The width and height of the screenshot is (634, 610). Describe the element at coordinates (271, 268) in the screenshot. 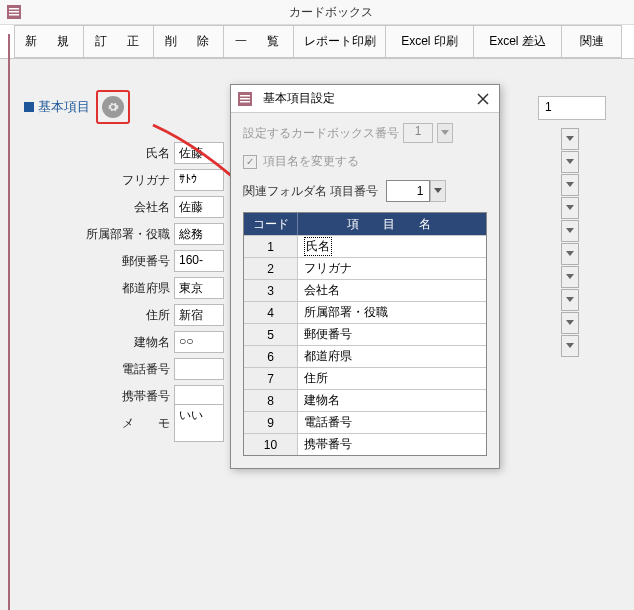

I see `cell-code: 2` at that location.